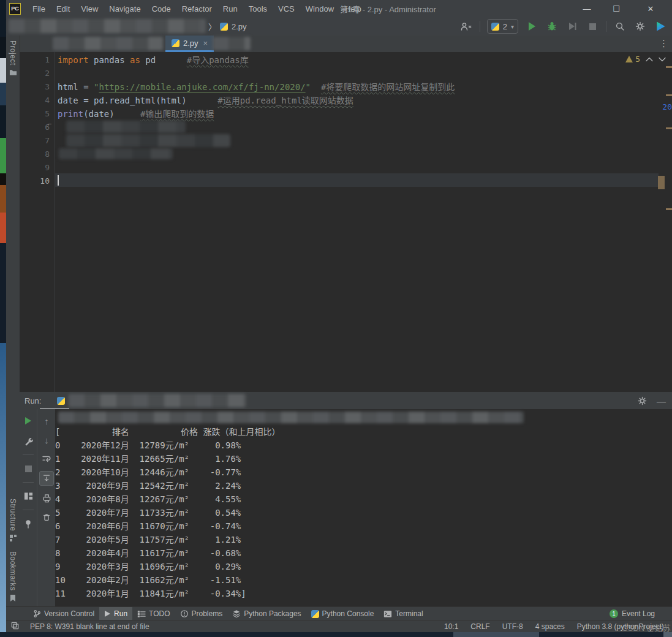 Image resolution: width=672 pixels, height=637 pixels. I want to click on editor-gutter: 1 2 3 4 5 6 7 8 9 10, so click(37, 223).